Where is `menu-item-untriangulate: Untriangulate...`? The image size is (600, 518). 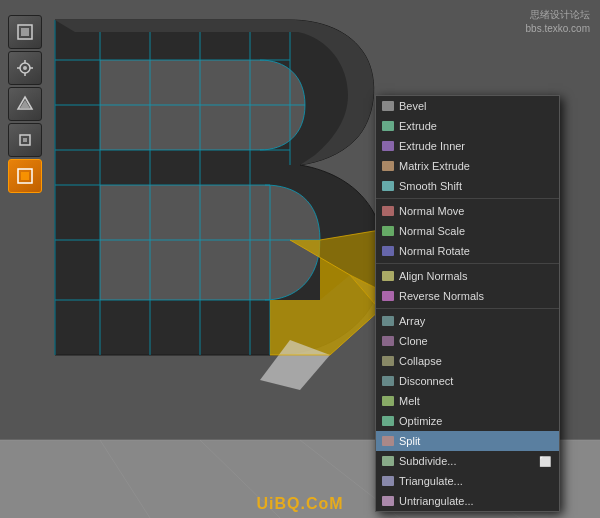 menu-item-untriangulate: Untriangulate... is located at coordinates (468, 501).